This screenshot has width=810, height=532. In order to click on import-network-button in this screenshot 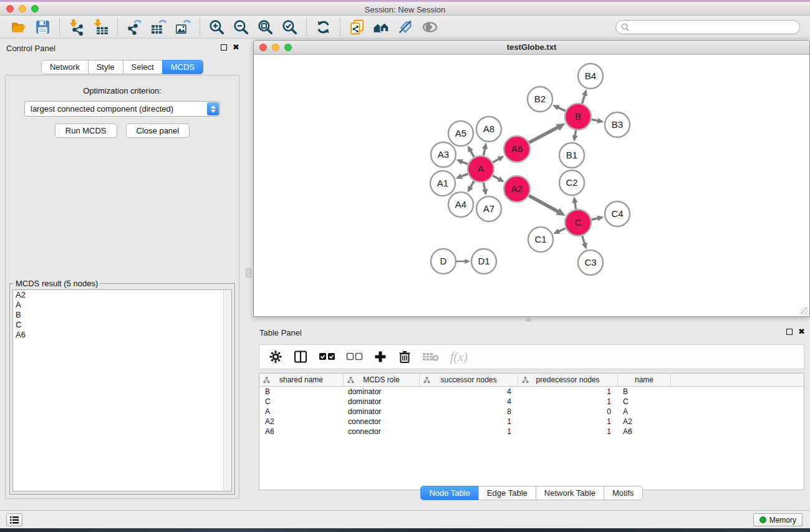, I will do `click(76, 27)`.